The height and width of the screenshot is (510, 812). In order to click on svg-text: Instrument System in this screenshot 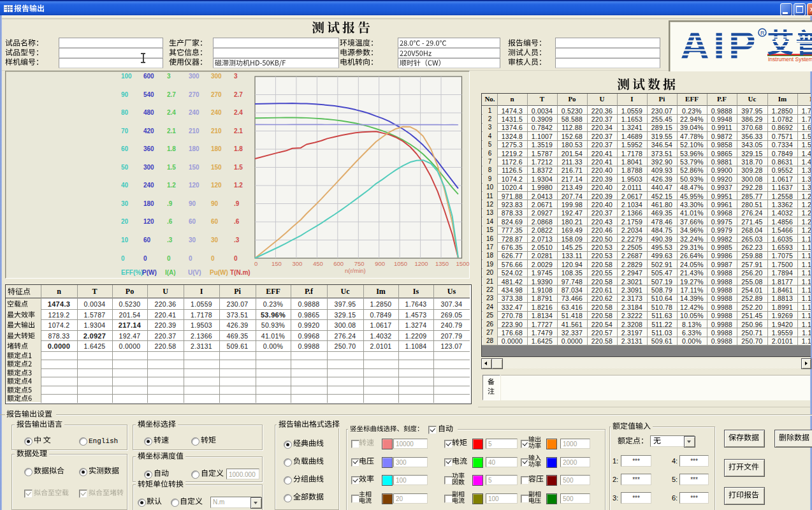, I will do `click(790, 59)`.